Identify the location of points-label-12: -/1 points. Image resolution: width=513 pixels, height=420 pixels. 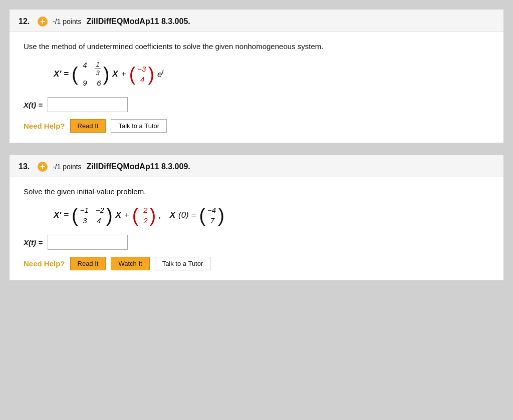
(67, 22).